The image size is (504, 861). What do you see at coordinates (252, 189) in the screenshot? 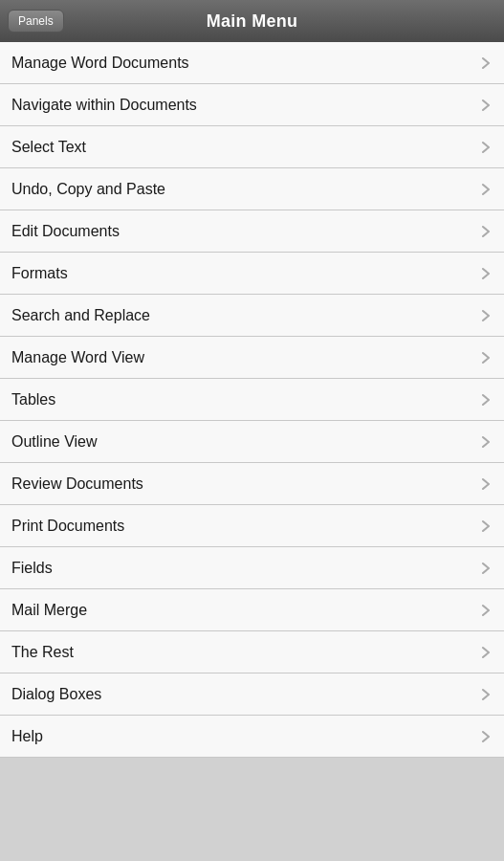
I see `menu-item-undo-copy-paste: Undo, Copy and Paste` at bounding box center [252, 189].